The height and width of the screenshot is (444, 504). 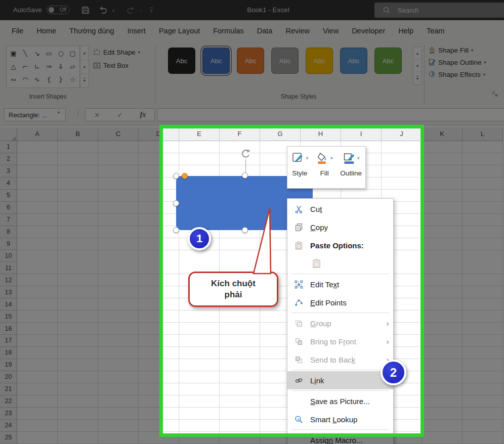 What do you see at coordinates (37, 54) in the screenshot?
I see `shape-glyph: ↘` at bounding box center [37, 54].